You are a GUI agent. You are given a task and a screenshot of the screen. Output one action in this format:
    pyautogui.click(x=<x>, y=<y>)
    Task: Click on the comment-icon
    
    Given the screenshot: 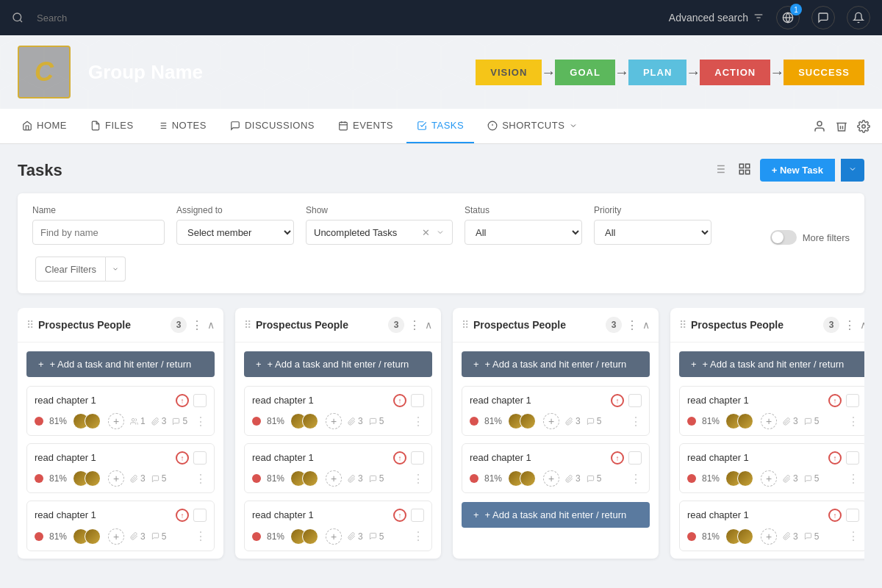 What is the action you would take?
    pyautogui.click(x=156, y=479)
    